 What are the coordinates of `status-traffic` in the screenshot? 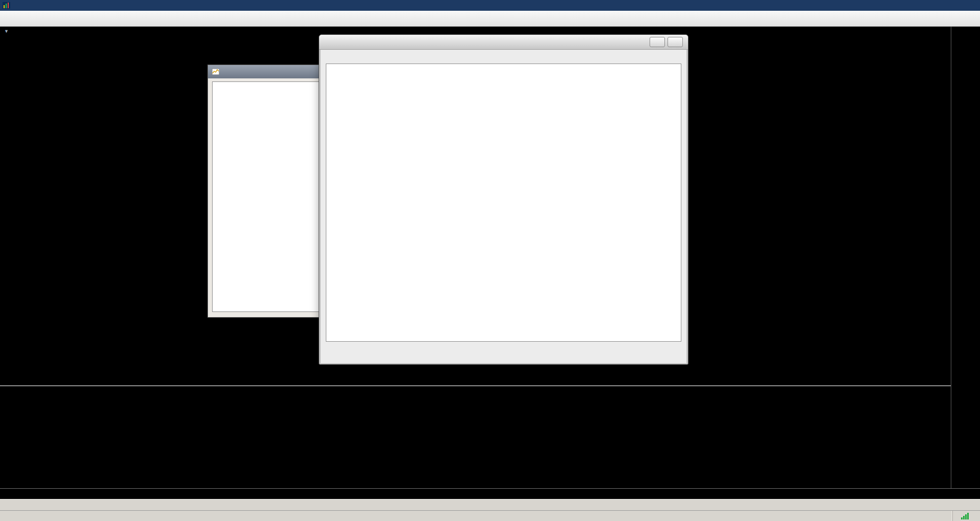 It's located at (966, 516).